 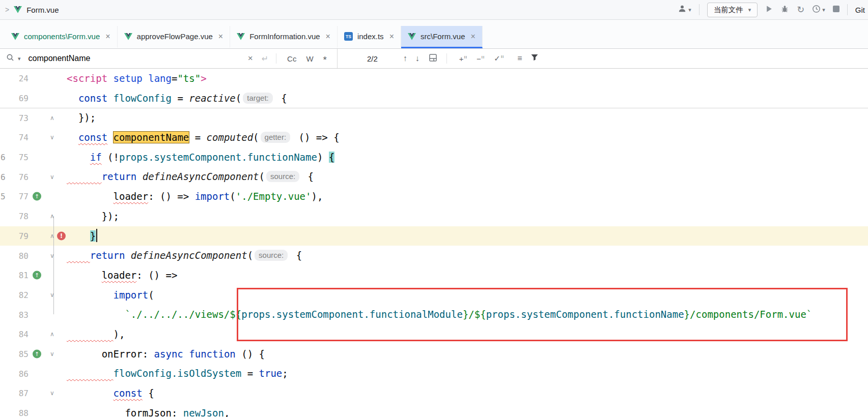 I want to click on filter-icon, so click(x=535, y=58).